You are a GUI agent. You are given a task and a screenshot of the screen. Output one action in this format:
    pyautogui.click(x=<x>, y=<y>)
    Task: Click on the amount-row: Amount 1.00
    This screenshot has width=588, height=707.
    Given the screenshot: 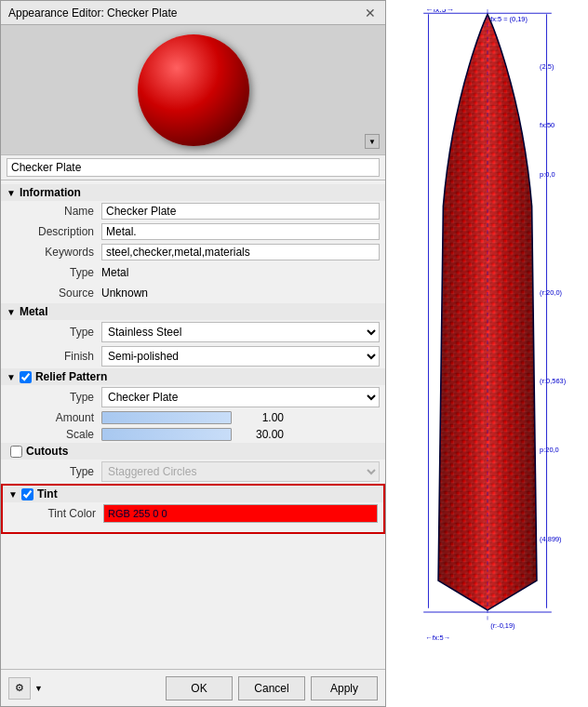 What is the action you would take?
    pyautogui.click(x=194, y=418)
    